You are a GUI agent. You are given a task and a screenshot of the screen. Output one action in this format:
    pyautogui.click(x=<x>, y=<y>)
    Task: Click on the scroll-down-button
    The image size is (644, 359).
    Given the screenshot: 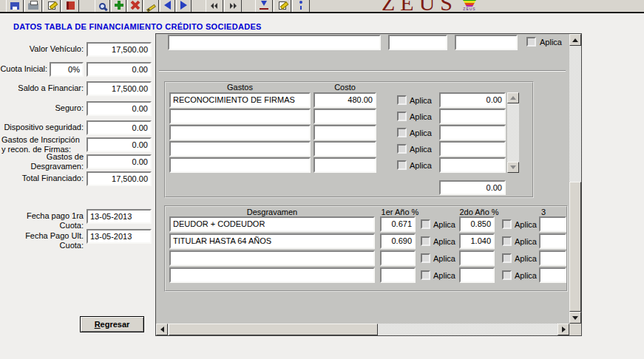 What is the action you would take?
    pyautogui.click(x=575, y=318)
    